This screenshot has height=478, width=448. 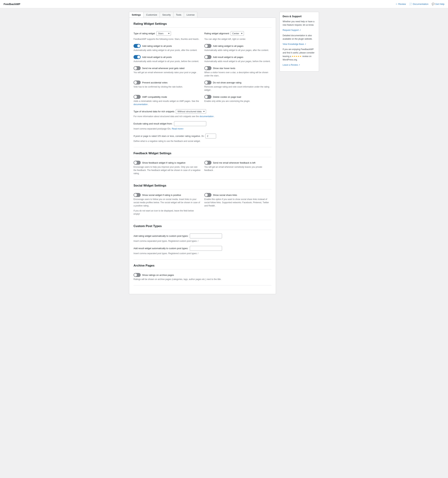 I want to click on rating-widget-title: Rating Widget Settings, so click(x=203, y=25).